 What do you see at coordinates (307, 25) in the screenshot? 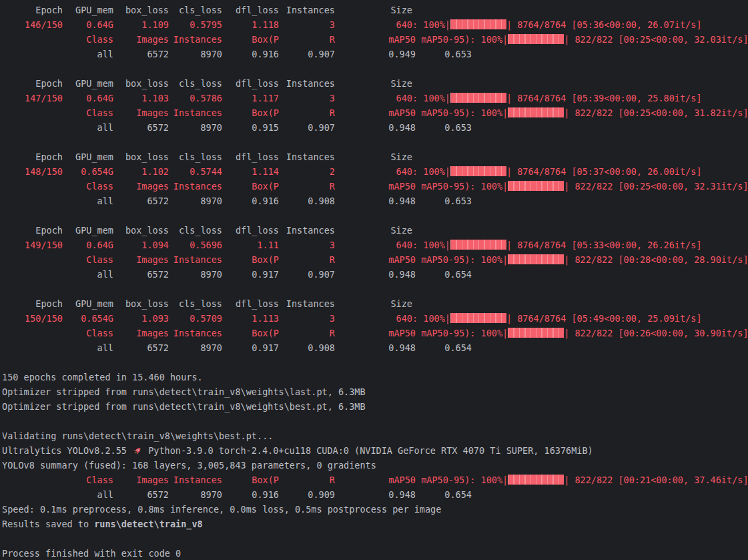
I see `table-cell: 3` at bounding box center [307, 25].